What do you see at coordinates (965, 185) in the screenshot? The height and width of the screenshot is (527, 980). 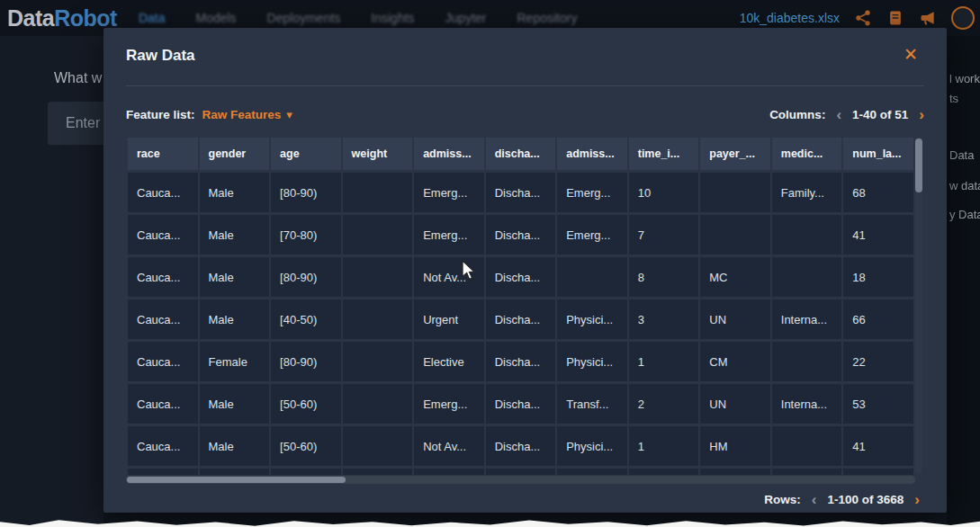 I see `bg-text-fragment: w data` at bounding box center [965, 185].